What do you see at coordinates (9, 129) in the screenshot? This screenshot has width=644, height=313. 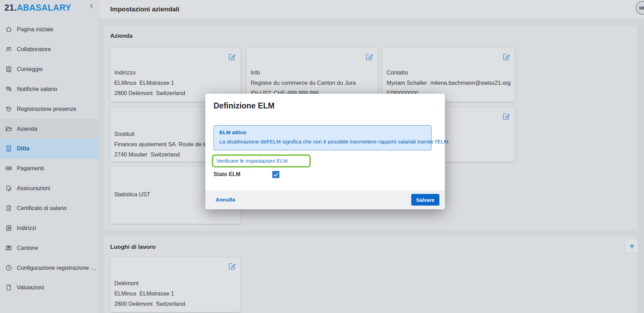 I see `folder-open-icon` at bounding box center [9, 129].